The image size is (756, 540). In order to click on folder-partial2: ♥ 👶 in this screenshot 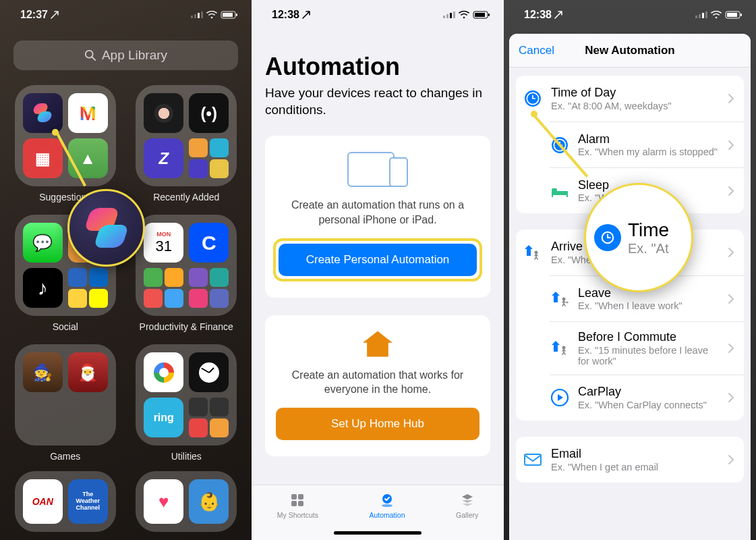, I will do `click(187, 502)`.